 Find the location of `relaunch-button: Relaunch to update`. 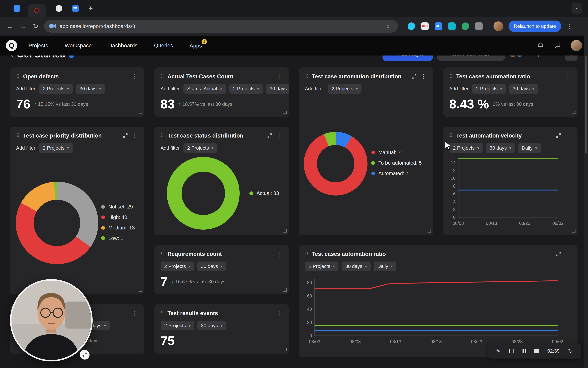

relaunch-button: Relaunch to update is located at coordinates (535, 26).